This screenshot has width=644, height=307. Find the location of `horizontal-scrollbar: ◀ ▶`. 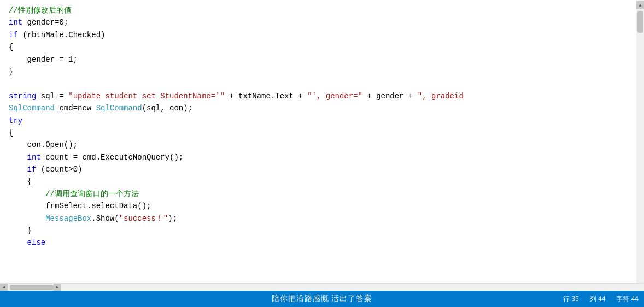

horizontal-scrollbar: ◀ ▶ is located at coordinates (322, 287).